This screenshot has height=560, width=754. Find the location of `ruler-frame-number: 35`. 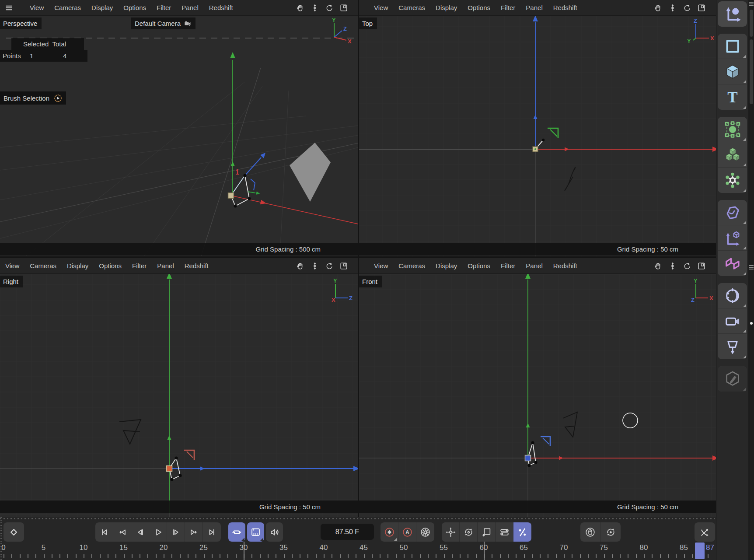

ruler-frame-number: 35 is located at coordinates (283, 548).